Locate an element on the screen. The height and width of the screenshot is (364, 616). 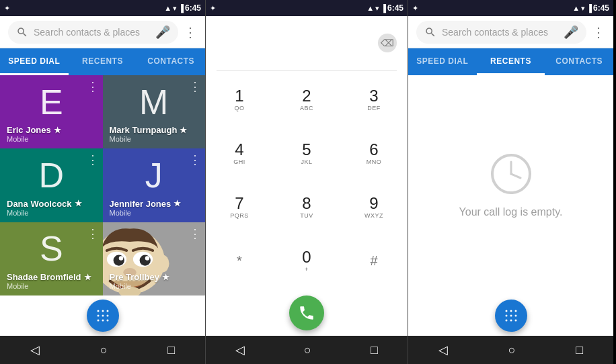
tile-more-icon-6: ⋮ is located at coordinates (195, 234).